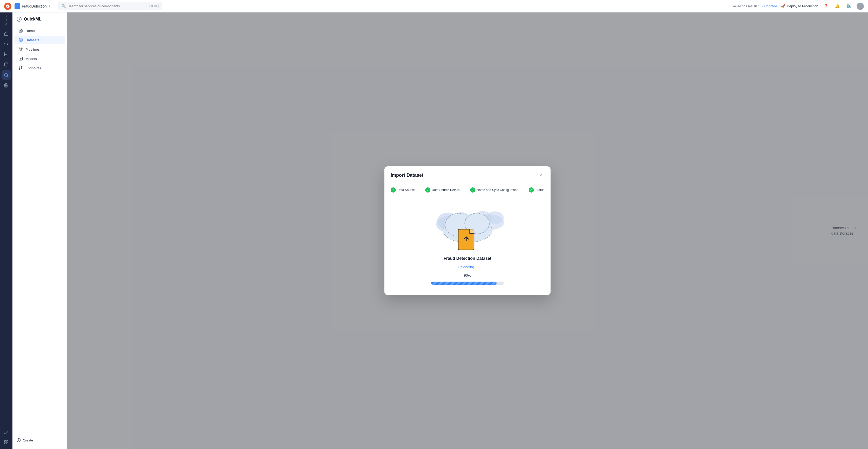  I want to click on nav-item-datasets: Datasets, so click(40, 40).